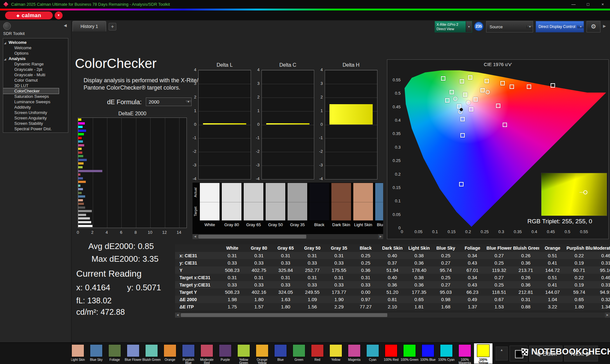 Image resolution: width=610 pixels, height=364 pixels. What do you see at coordinates (607, 315) in the screenshot?
I see `table-scroll-right-icon: ▶` at bounding box center [607, 315].